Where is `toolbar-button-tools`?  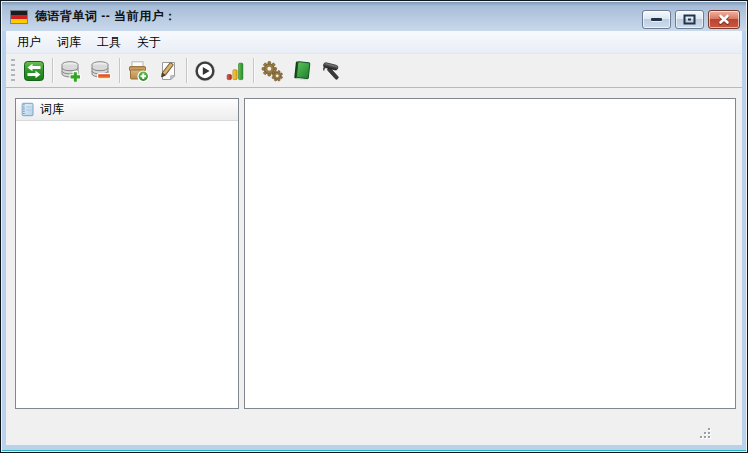 toolbar-button-tools is located at coordinates (332, 70).